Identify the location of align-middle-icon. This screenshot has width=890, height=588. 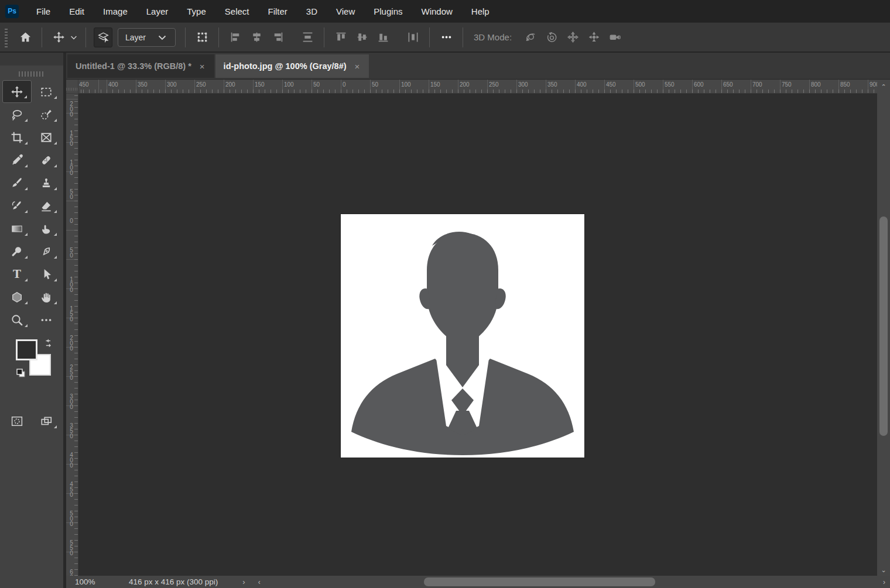
(362, 37).